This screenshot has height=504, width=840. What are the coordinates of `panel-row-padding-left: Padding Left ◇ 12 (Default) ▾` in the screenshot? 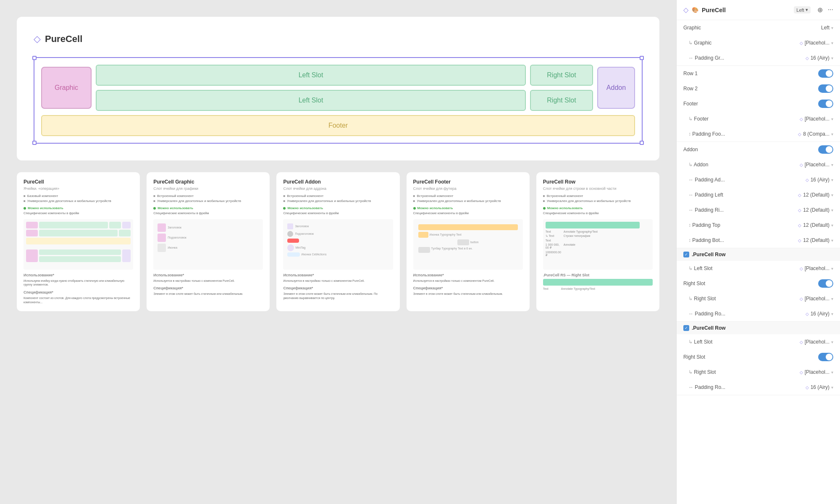 It's located at (759, 195).